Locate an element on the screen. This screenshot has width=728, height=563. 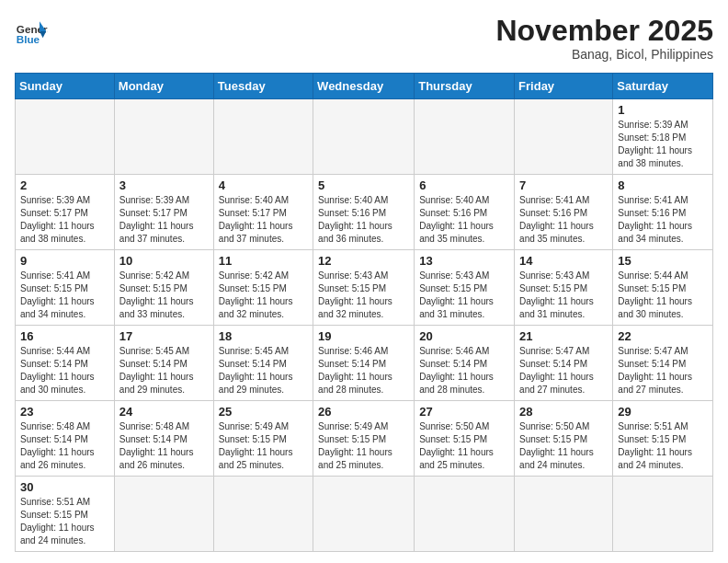
day-info: Sunrise: 5:39 AMSunset: 5:18 PMDaylight:… is located at coordinates (663, 144).